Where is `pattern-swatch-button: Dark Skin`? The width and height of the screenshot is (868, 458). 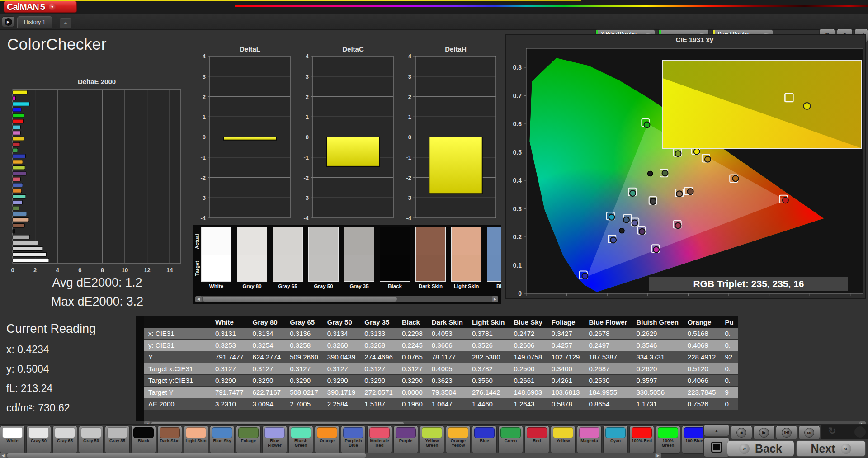
pattern-swatch-button: Dark Skin is located at coordinates (170, 439).